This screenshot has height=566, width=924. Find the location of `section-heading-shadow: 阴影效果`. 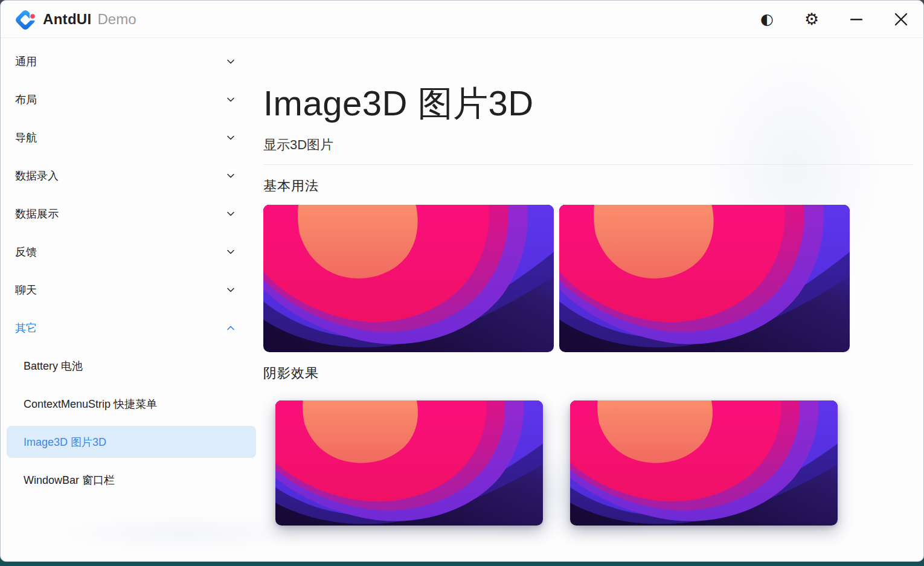

section-heading-shadow: 阴影效果 is located at coordinates (588, 373).